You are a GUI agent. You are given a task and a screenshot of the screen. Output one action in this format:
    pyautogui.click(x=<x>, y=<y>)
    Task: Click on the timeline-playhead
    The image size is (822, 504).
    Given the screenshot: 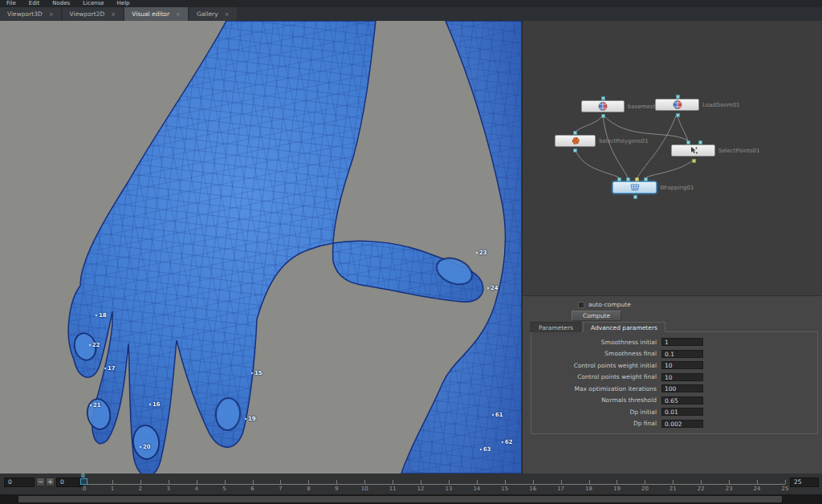 What is the action you would take?
    pyautogui.click(x=83, y=482)
    